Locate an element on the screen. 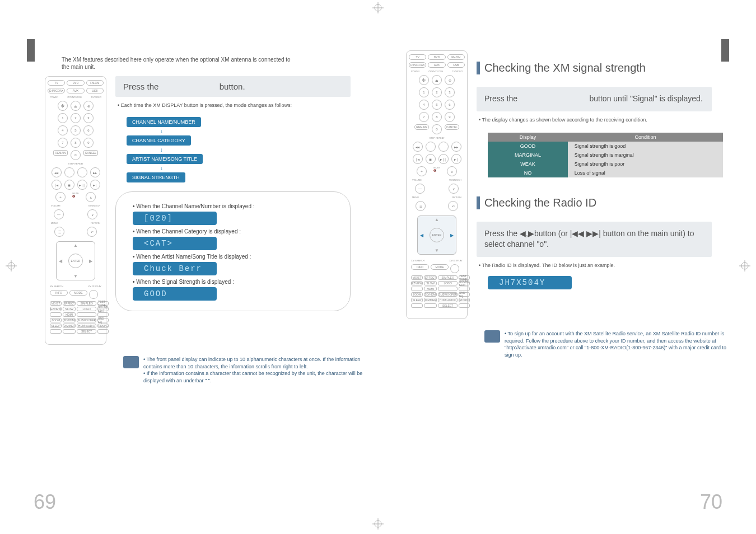 This screenshot has height=534, width=756. note-icon-right is located at coordinates (492, 336).